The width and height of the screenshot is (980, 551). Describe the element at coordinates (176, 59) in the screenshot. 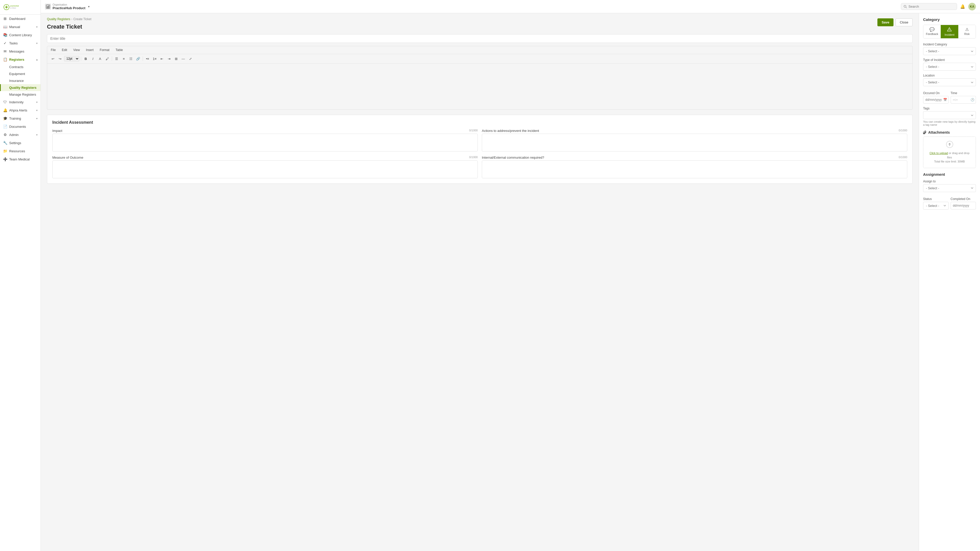

I see `table-button: ⊞` at that location.